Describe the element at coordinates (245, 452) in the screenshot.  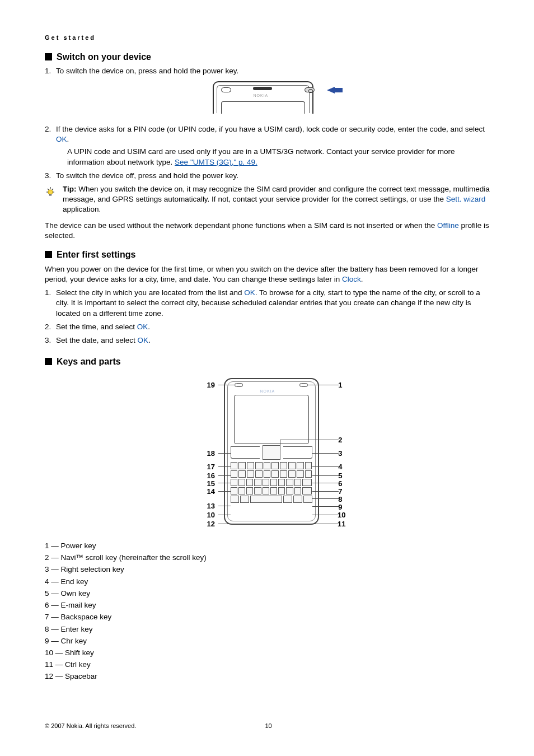
I see `left-softkey` at that location.